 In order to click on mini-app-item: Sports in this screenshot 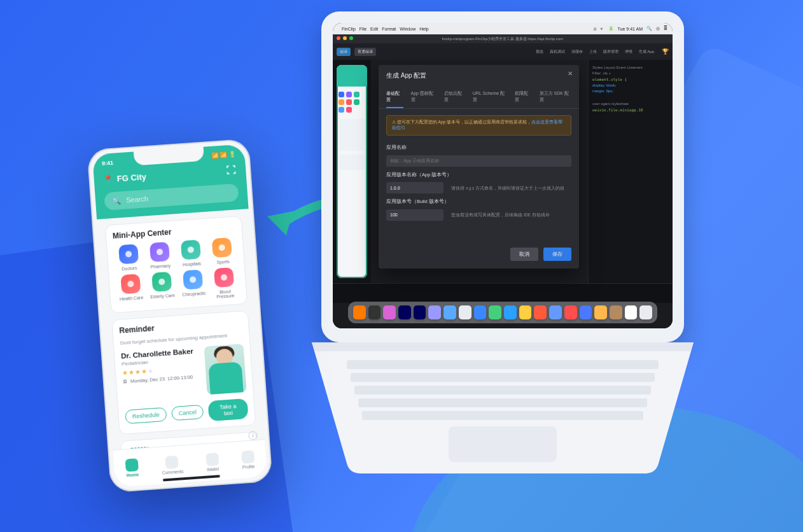, I will do `click(222, 251)`.